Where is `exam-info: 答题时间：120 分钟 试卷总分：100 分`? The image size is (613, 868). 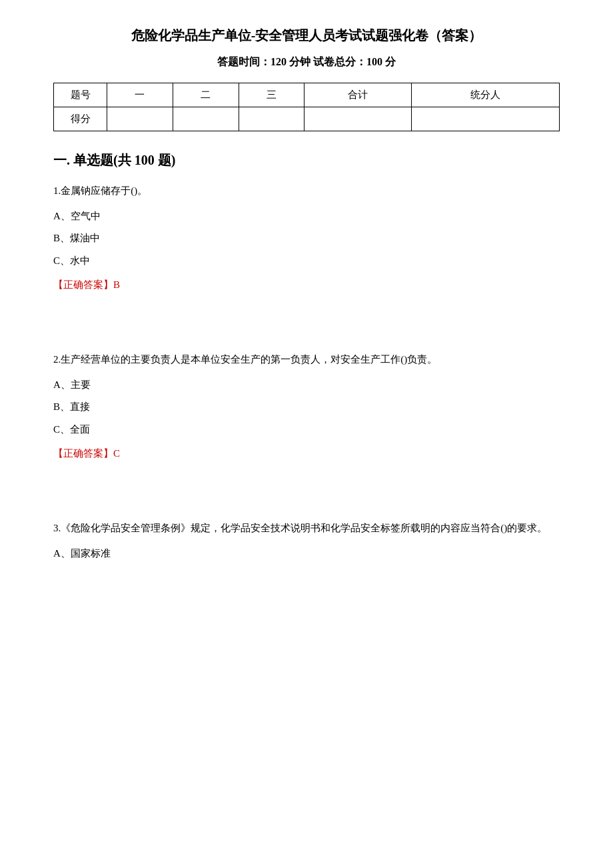
exam-info: 答题时间：120 分钟 试卷总分：100 分 is located at coordinates (306, 63).